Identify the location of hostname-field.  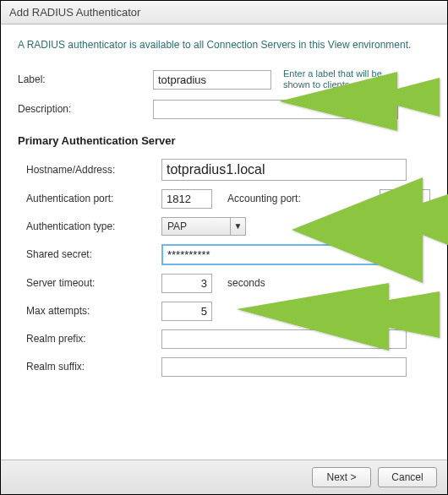
(284, 170).